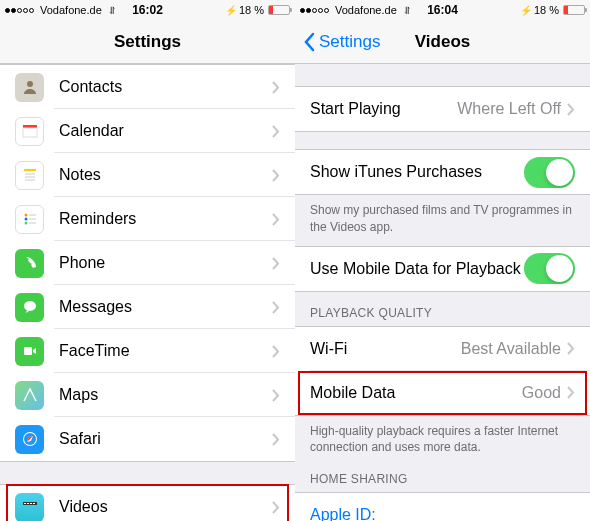 This screenshot has width=590, height=521. What do you see at coordinates (148, 131) in the screenshot?
I see `row-calendar: Calendar` at bounding box center [148, 131].